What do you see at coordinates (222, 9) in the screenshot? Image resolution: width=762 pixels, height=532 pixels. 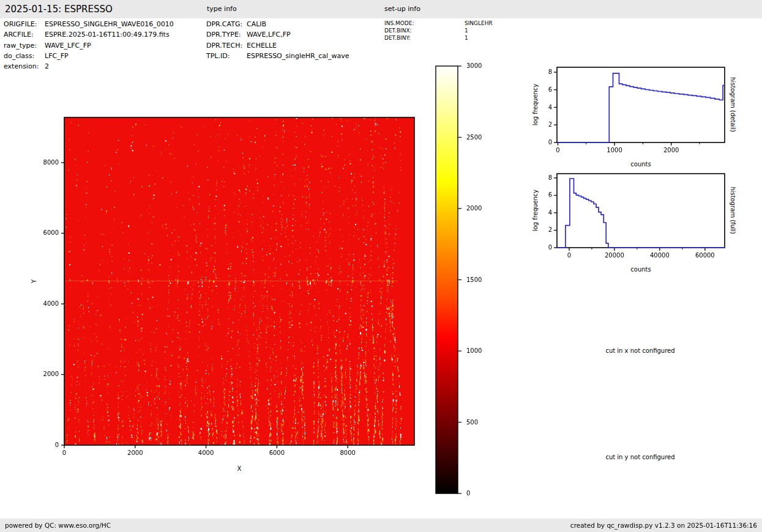 I see `type-info-heading: type info` at bounding box center [222, 9].